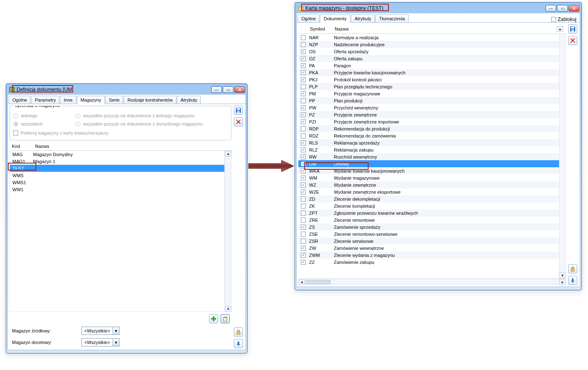 The width and height of the screenshot is (588, 370). I want to click on tab-magazyny: Magazyny, so click(91, 100).